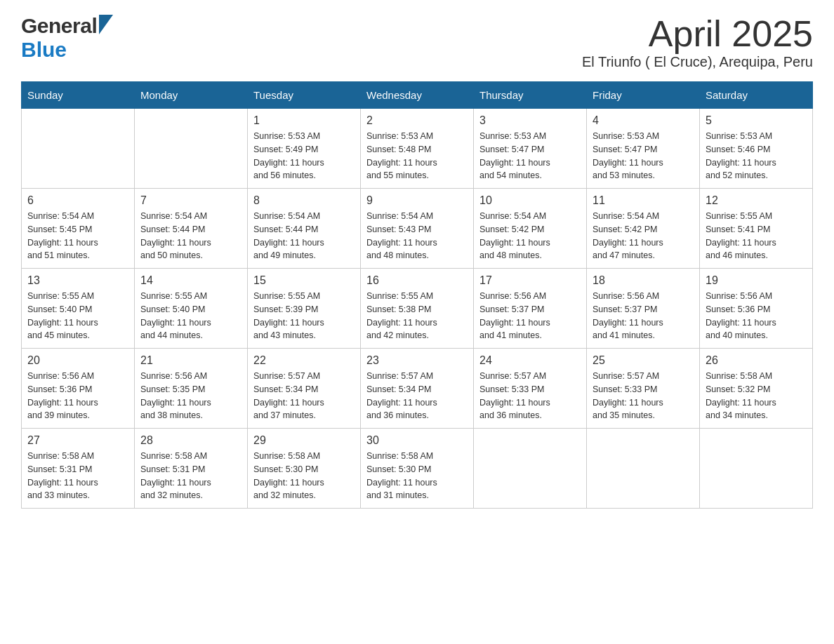 The image size is (834, 644). What do you see at coordinates (757, 229) in the screenshot?
I see `calendar-cell: 12Sunrise: 5:55 AMSunset: 5:41 PMDayligh…` at bounding box center [757, 229].